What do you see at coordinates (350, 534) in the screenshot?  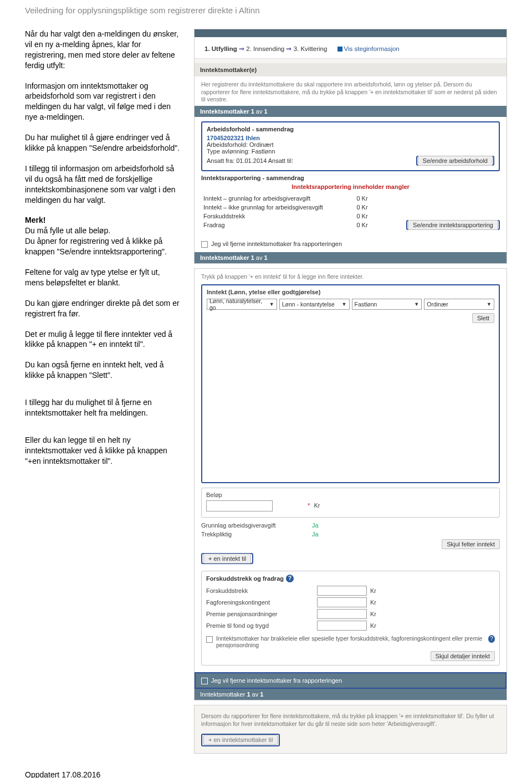 I see `trekk-row: Trekkpliktig Ja` at bounding box center [350, 534].